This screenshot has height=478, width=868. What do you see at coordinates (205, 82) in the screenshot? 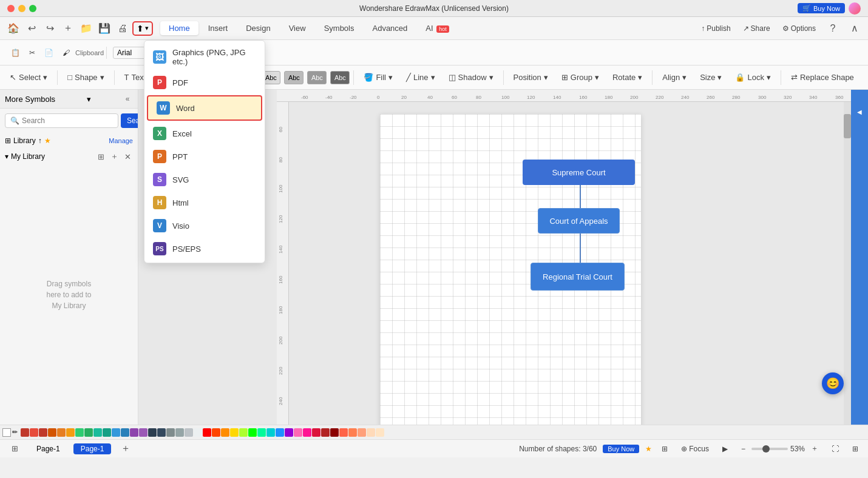
I see `export-pdf-item: P PDF` at bounding box center [205, 82].